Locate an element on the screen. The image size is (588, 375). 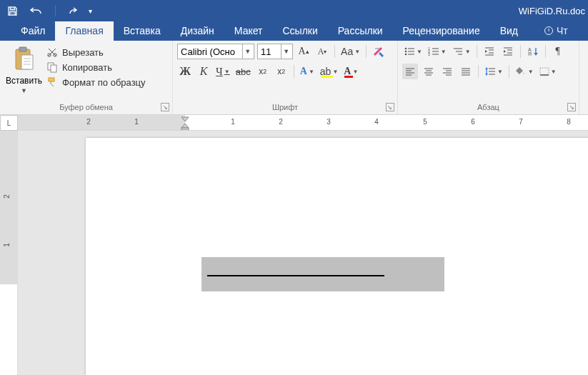
ruler-mark: 6 is located at coordinates (473, 121).